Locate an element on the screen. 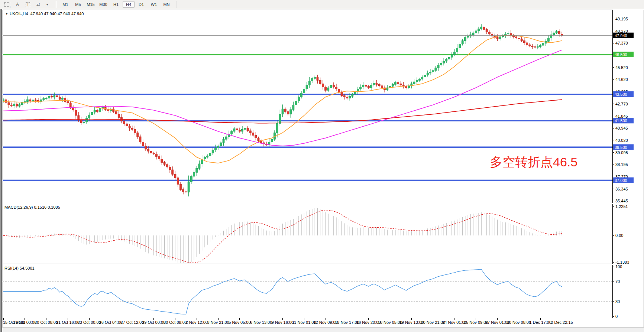 The width and height of the screenshot is (644, 332). time-tick-label: 11 Nov 01:00 is located at coordinates (304, 322).